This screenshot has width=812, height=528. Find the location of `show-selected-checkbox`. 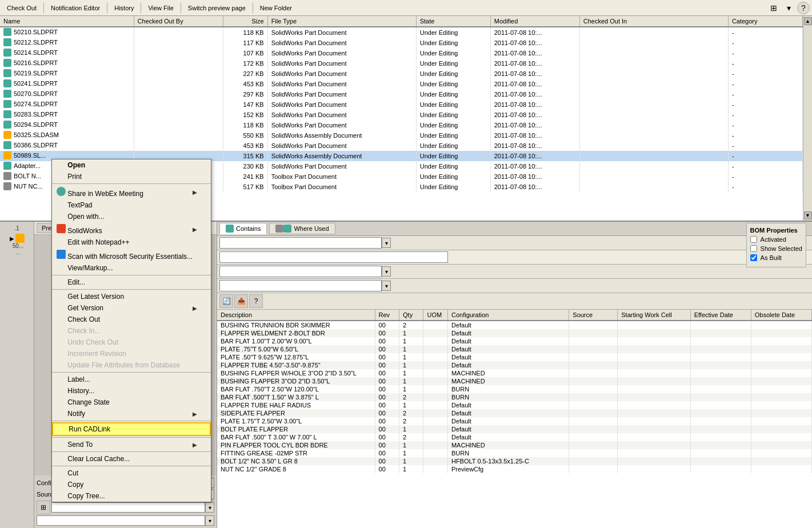

show-selected-checkbox is located at coordinates (754, 249).